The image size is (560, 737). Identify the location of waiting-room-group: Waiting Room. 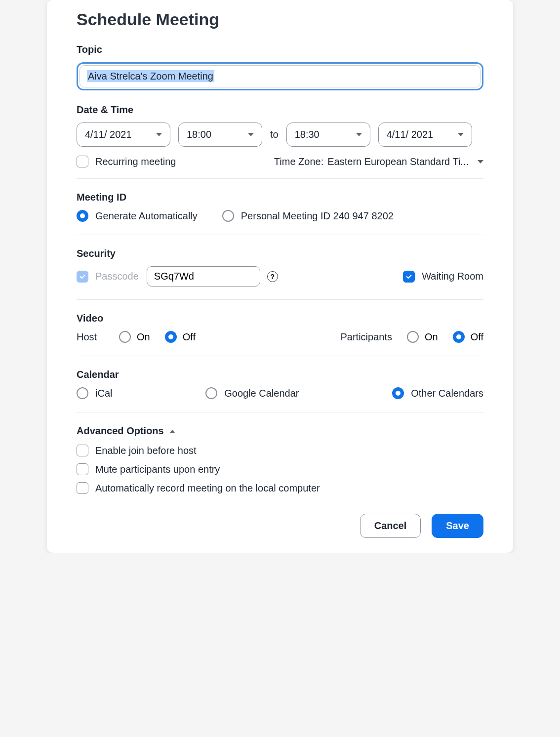
(443, 277).